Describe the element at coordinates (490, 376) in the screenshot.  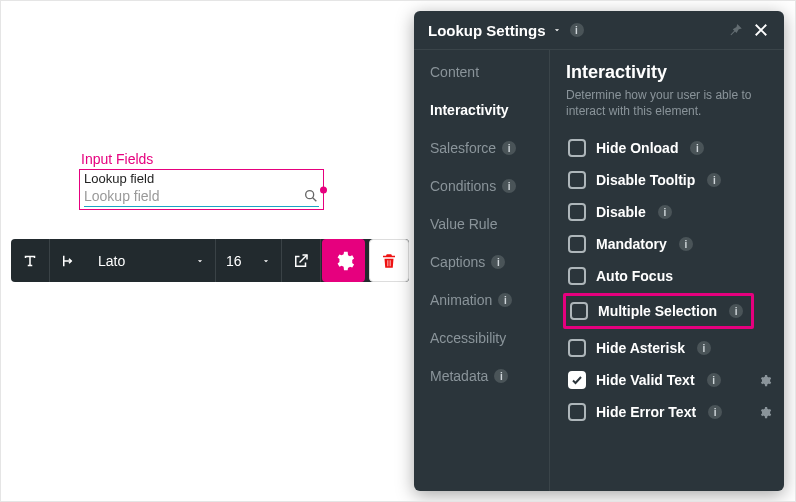
I see `tab-metadata: Metadatai` at that location.